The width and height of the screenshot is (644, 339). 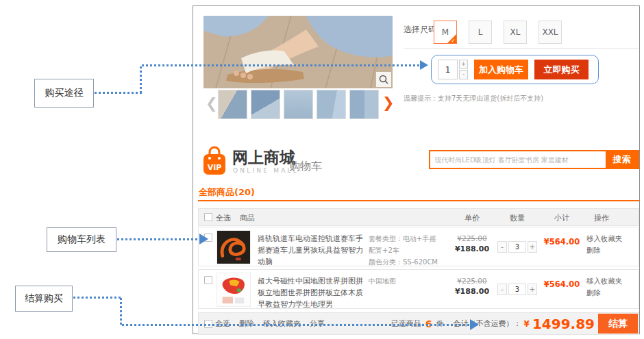 I want to click on spec-line: 中国地图, so click(x=404, y=281).